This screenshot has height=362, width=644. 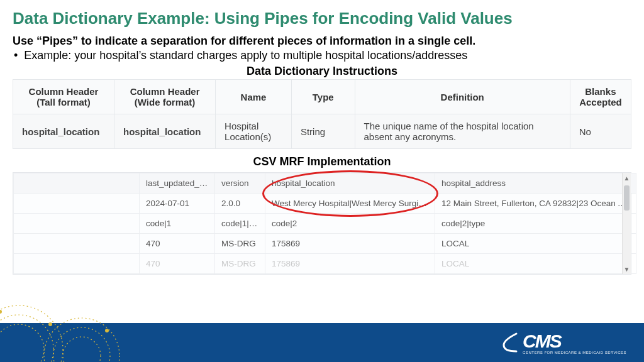 What do you see at coordinates (626, 178) in the screenshot?
I see `scroll-up-icon: ▲` at bounding box center [626, 178].